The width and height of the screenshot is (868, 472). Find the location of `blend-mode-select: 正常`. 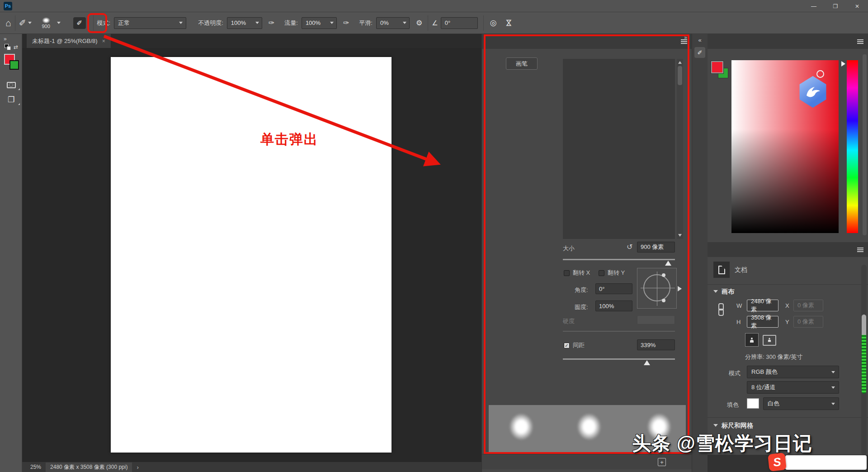

blend-mode-select: 正常 is located at coordinates (150, 23).